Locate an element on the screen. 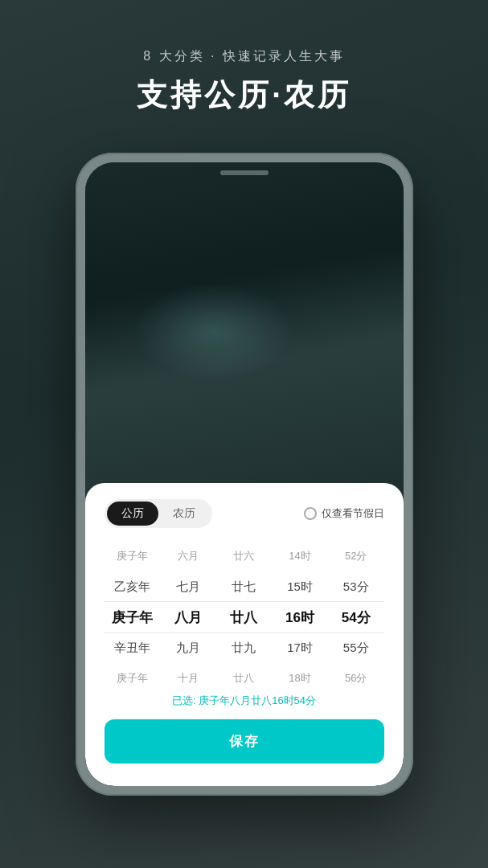 This screenshot has height=868, width=488. picker-item: 六月 is located at coordinates (188, 556).